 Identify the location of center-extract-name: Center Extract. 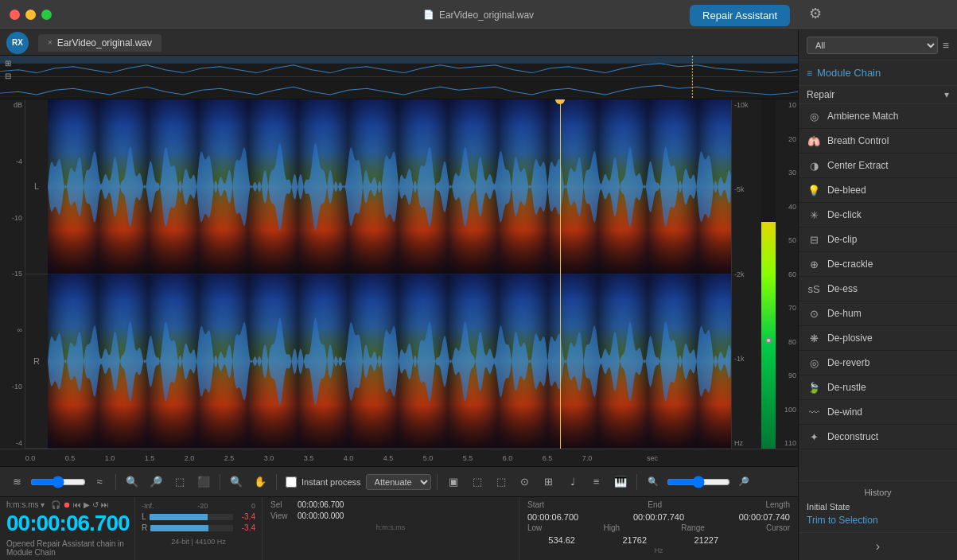
(858, 165).